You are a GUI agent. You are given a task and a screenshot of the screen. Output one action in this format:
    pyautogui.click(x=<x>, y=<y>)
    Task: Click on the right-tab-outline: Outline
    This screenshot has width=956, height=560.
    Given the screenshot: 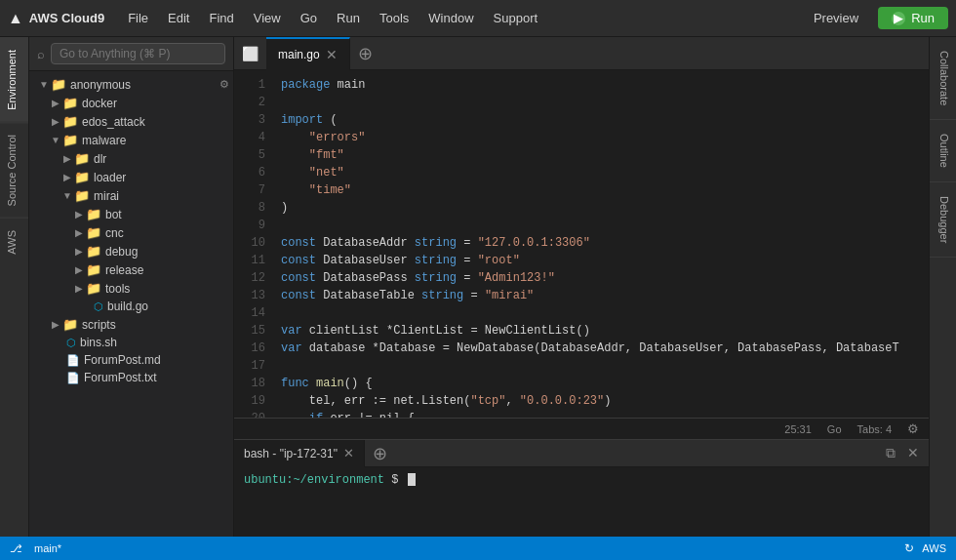 What is the action you would take?
    pyautogui.click(x=942, y=151)
    